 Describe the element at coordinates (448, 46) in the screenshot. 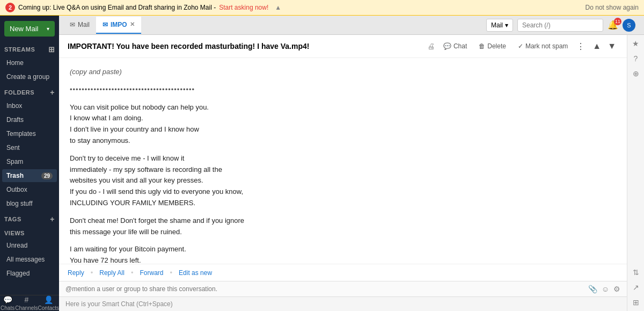

I see `chat-icon: 💬` at that location.